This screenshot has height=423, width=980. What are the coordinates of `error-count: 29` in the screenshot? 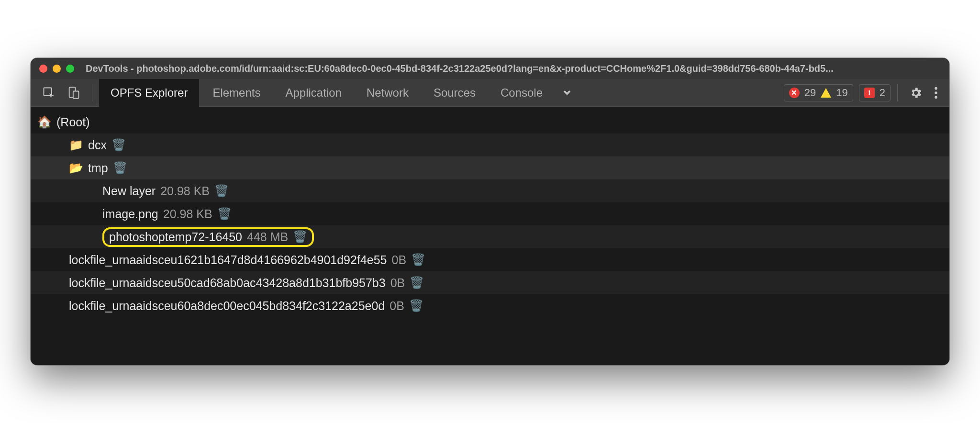 It's located at (810, 93).